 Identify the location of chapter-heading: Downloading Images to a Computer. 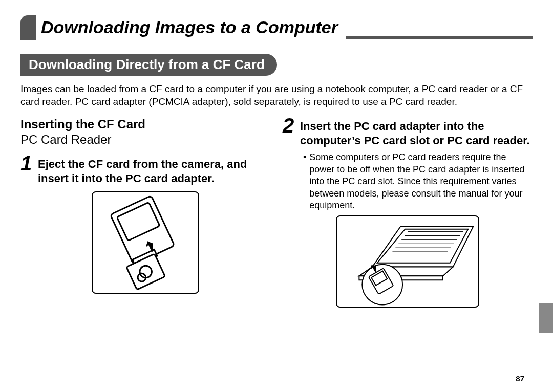
(276, 28).